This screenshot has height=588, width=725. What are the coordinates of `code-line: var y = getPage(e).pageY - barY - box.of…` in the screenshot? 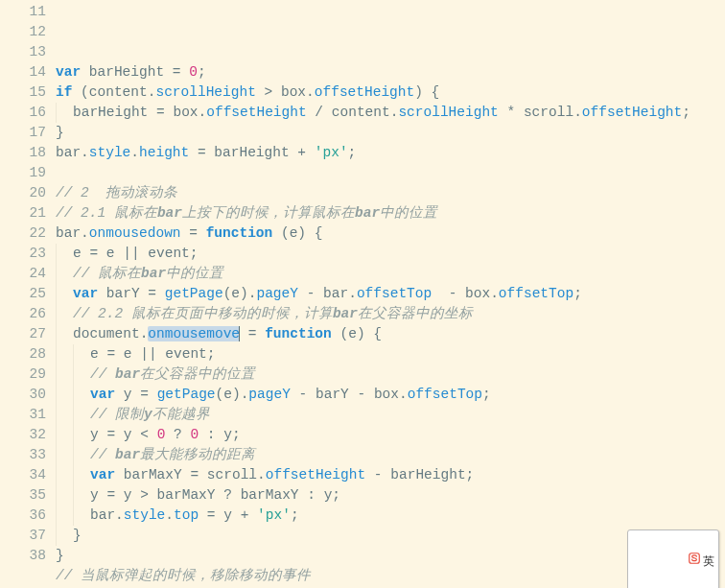 It's located at (390, 395).